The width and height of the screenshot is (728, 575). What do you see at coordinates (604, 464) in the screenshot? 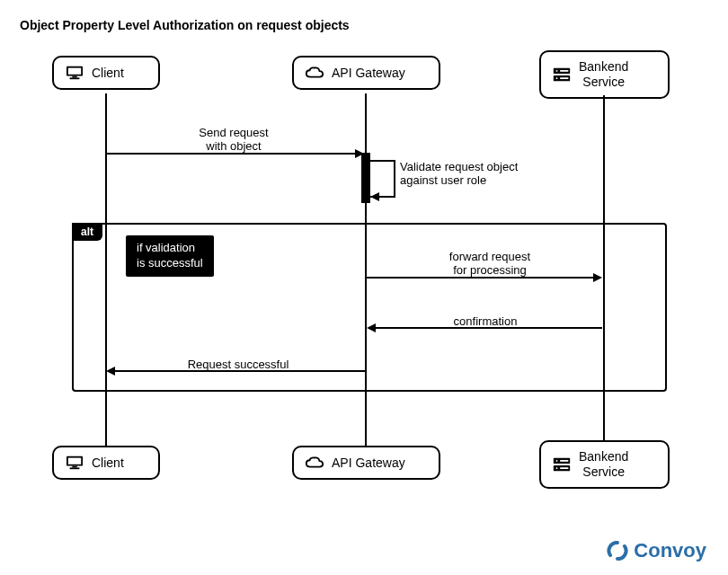
I see `participant-backend-bottom: Bankend Service` at bounding box center [604, 464].